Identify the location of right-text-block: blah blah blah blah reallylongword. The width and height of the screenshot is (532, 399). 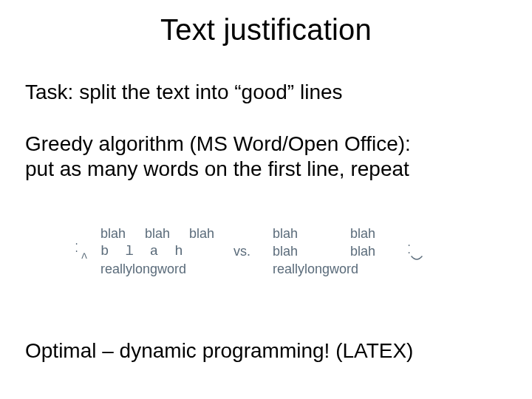
(337, 251).